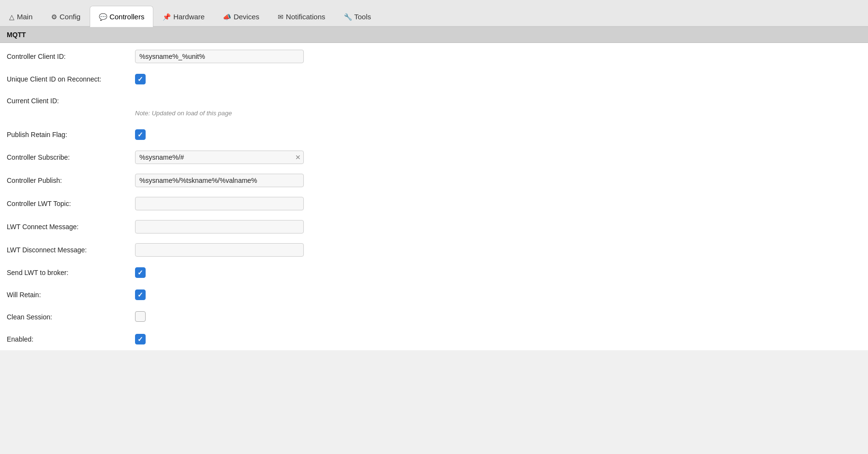  I want to click on row-lwt-disconnect-message: LWT Disconnect Message:, so click(434, 250).